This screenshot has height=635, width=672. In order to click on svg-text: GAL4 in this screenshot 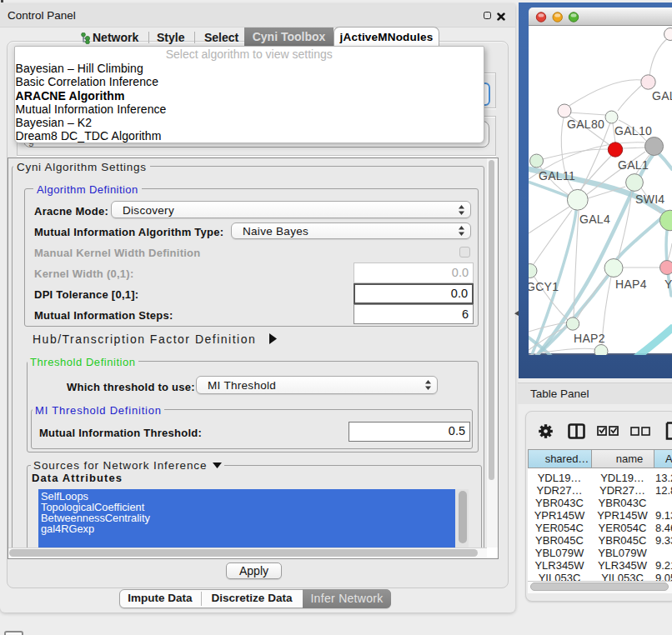, I will do `click(595, 219)`.